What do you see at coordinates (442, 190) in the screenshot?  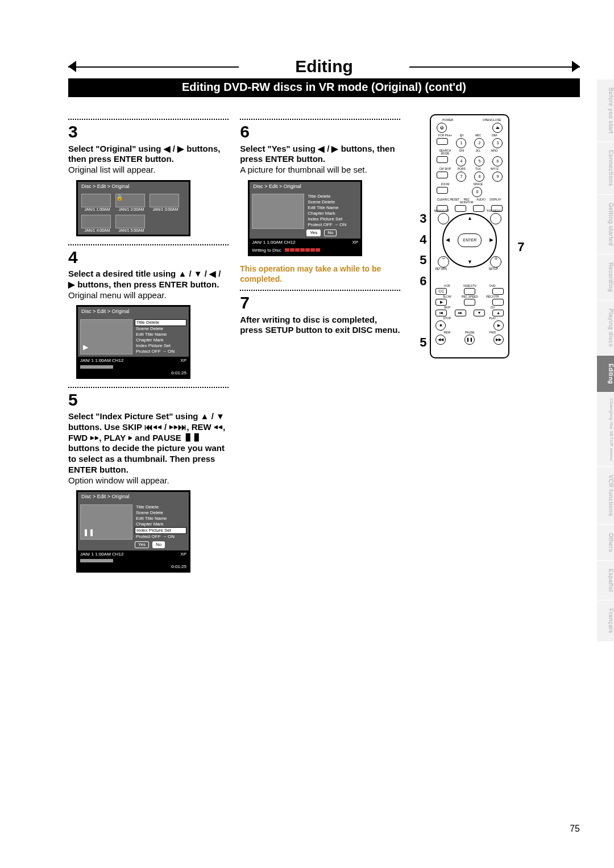 I see `zoom-button` at bounding box center [442, 190].